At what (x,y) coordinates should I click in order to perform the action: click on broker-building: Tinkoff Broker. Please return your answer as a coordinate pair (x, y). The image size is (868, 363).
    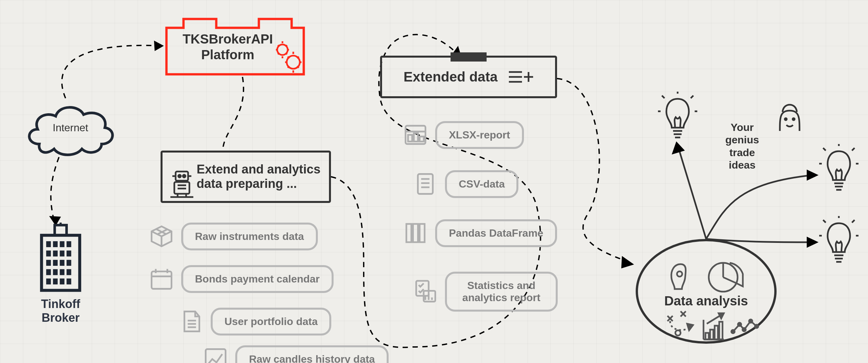
    Looking at the image, I should click on (61, 265).